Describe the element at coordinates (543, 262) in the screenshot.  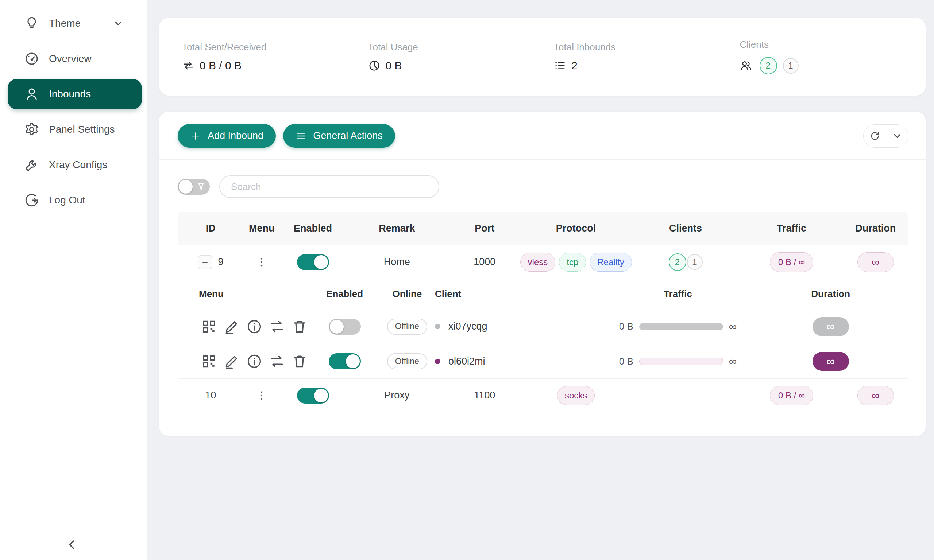
I see `table-row: 9 Home 1000 vless tcp Reality 2` at that location.